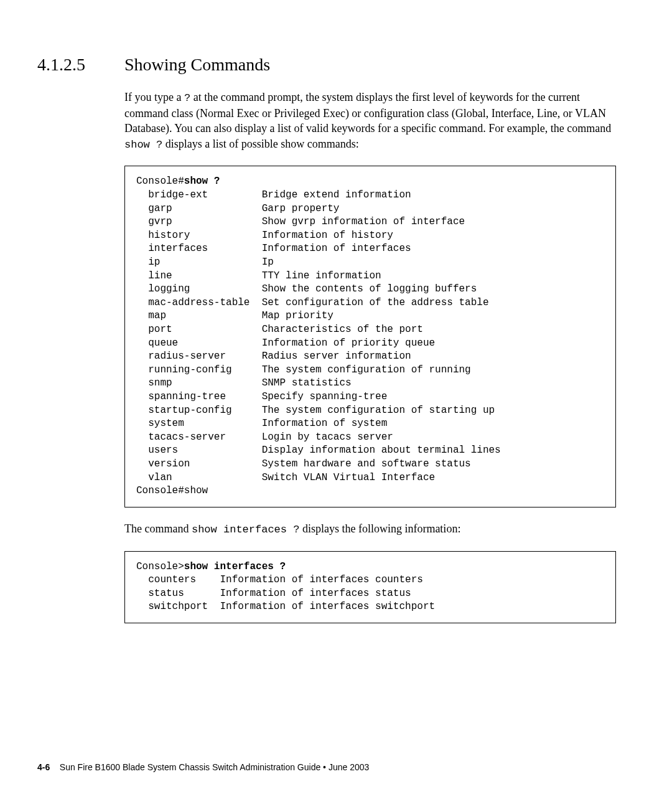 The width and height of the screenshot is (672, 807). What do you see at coordinates (245, 529) in the screenshot?
I see `inline-command: show interfaces ?` at bounding box center [245, 529].